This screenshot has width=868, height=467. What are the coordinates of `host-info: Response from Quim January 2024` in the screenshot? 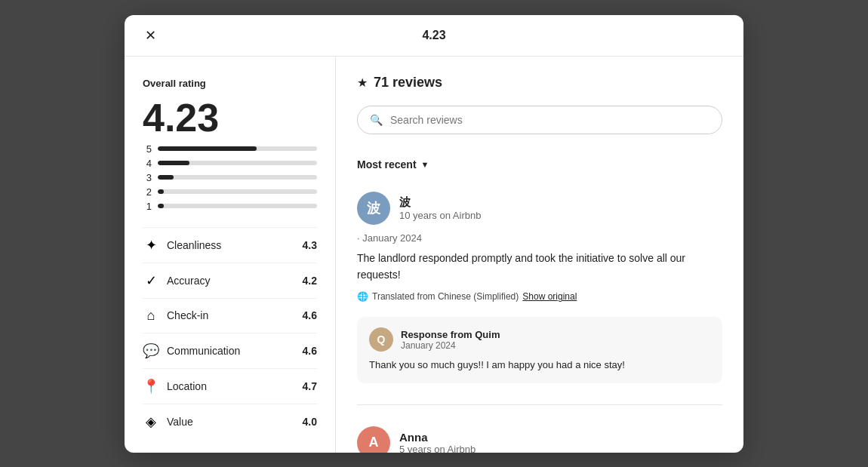 It's located at (450, 339).